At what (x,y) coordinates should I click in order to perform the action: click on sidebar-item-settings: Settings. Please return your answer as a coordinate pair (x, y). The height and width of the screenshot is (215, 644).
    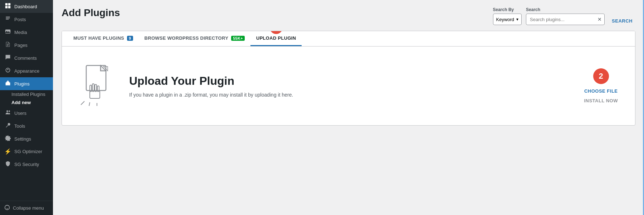
    Looking at the image, I should click on (26, 139).